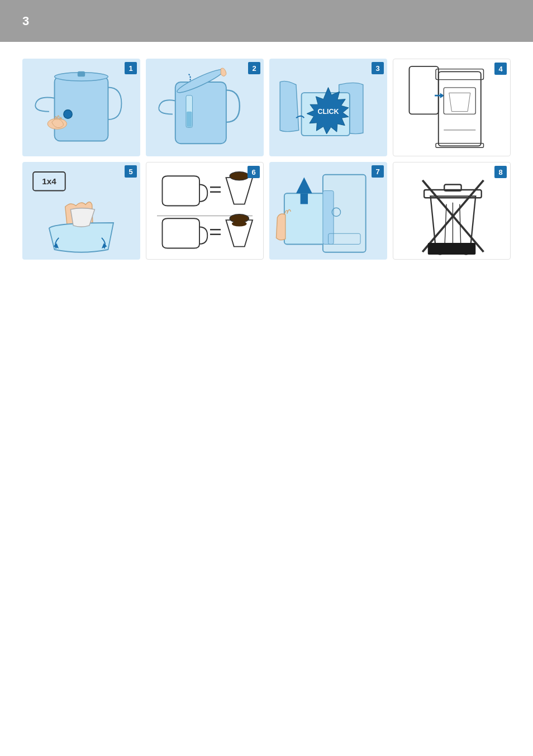  Describe the element at coordinates (204, 211) in the screenshot. I see `step-panel-6: 6` at that location.